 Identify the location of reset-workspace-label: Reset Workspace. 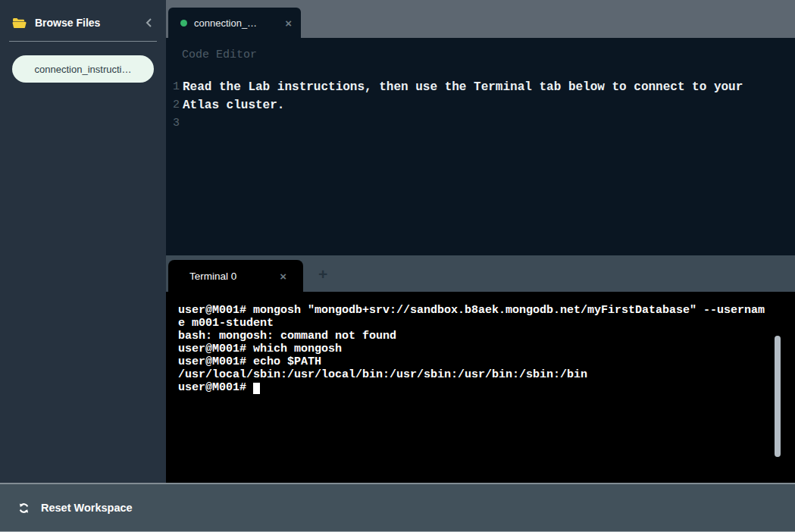
(86, 508).